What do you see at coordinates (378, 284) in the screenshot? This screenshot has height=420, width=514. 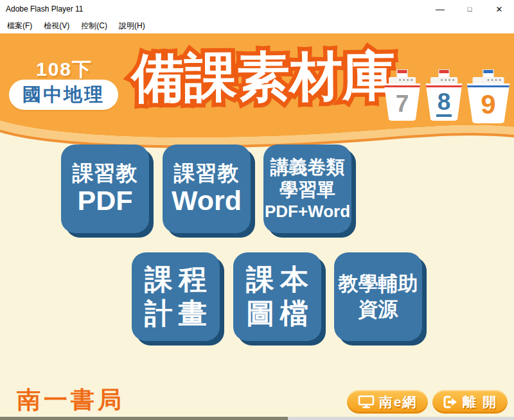 I see `button-label-line: 教學輔助` at bounding box center [378, 284].